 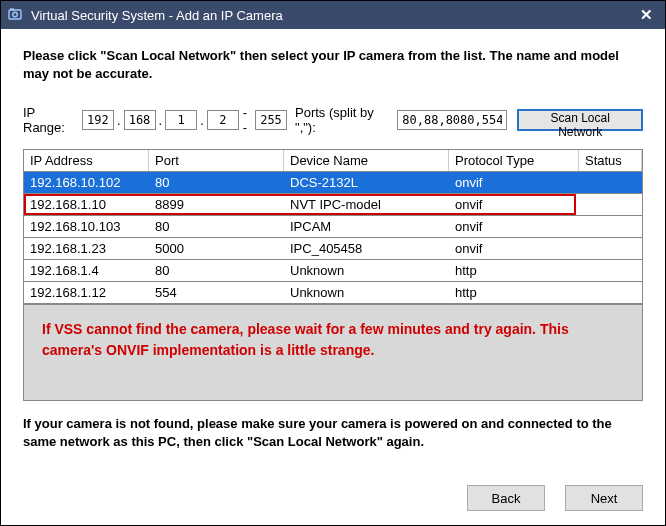 I want to click on ports-label: Ports (split by ","):, so click(x=344, y=120).